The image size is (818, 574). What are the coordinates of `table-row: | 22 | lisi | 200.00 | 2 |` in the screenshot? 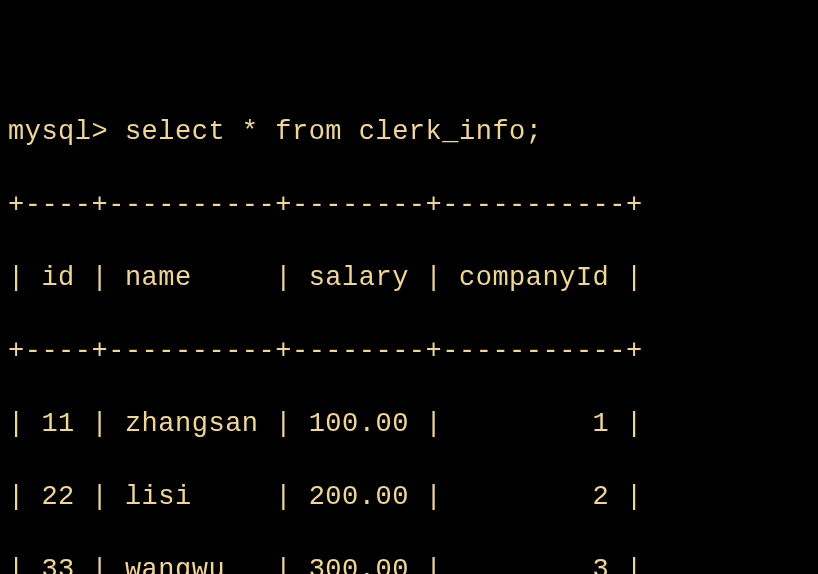 It's located at (409, 497).